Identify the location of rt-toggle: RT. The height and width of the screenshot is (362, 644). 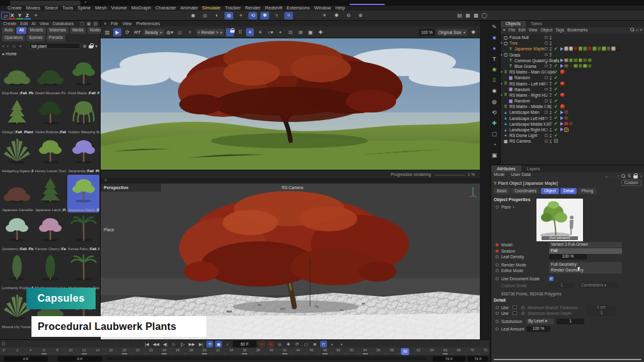
(137, 33).